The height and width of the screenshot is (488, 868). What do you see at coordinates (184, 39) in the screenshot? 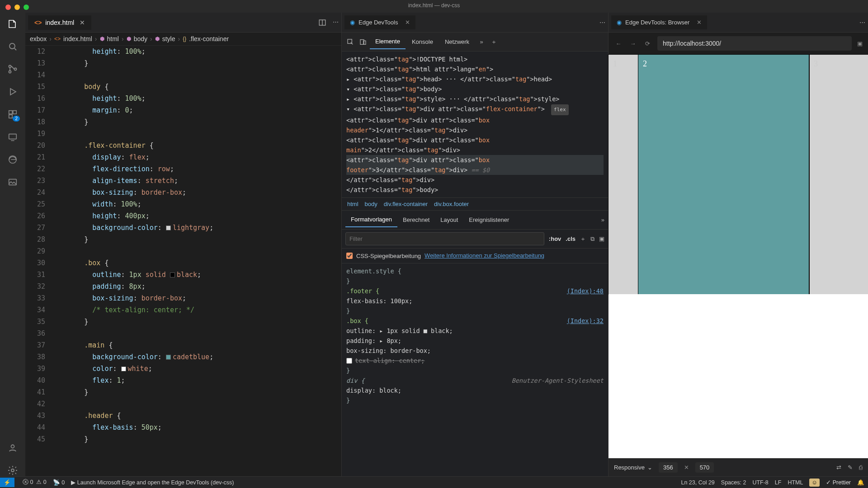
I see `breadcrumb: exbox› <>index.html› ⬢html› ⬢body› ⬢styl…` at bounding box center [184, 39].